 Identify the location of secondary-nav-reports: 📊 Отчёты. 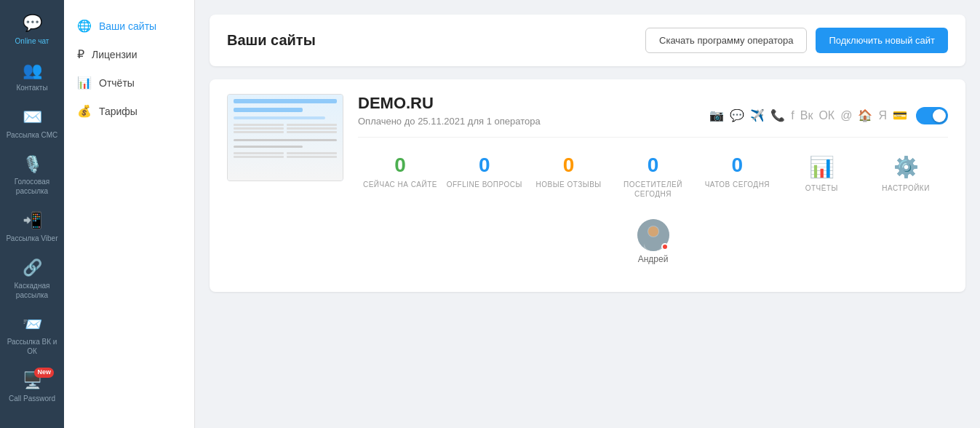
(130, 83).